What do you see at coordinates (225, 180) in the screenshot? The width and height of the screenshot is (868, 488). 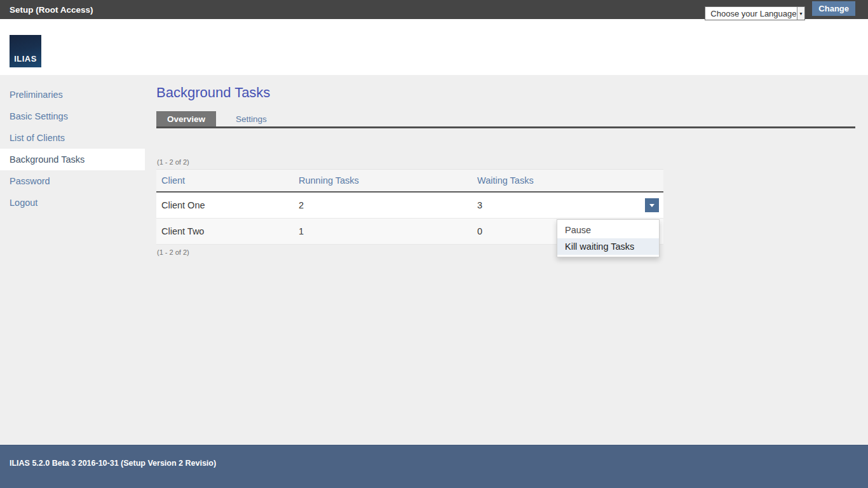 I see `column-header-client: Client` at bounding box center [225, 180].